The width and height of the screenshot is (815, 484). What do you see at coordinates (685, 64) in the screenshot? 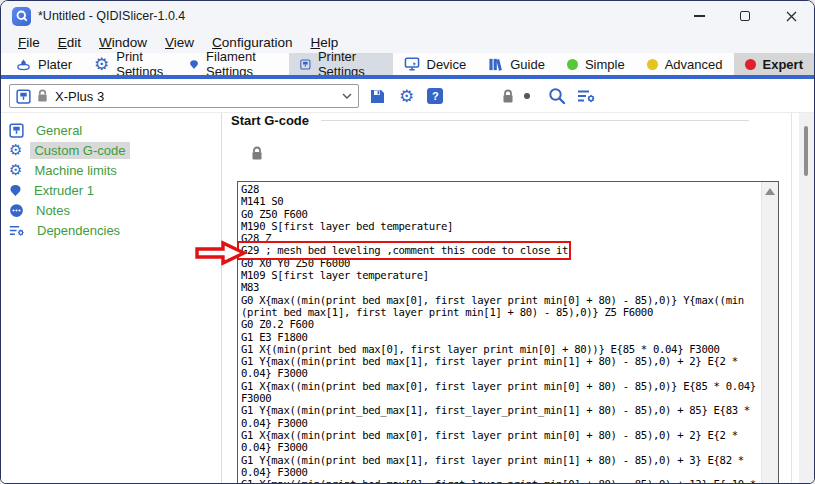
I see `mode-advanced: Advanced` at bounding box center [685, 64].